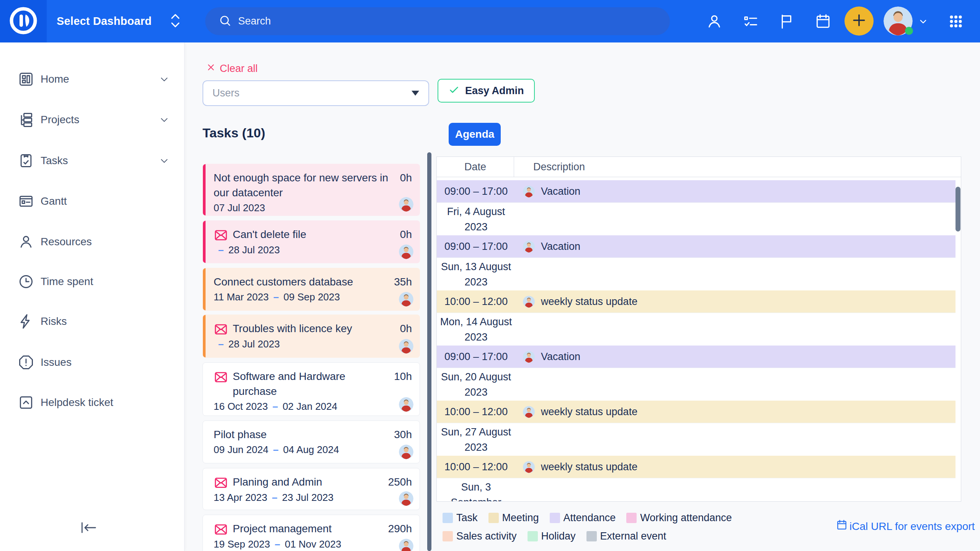 The image size is (980, 551). What do you see at coordinates (92, 403) in the screenshot?
I see `sidebar-item-helpdesk-ticket: Helpdesk ticket` at bounding box center [92, 403].